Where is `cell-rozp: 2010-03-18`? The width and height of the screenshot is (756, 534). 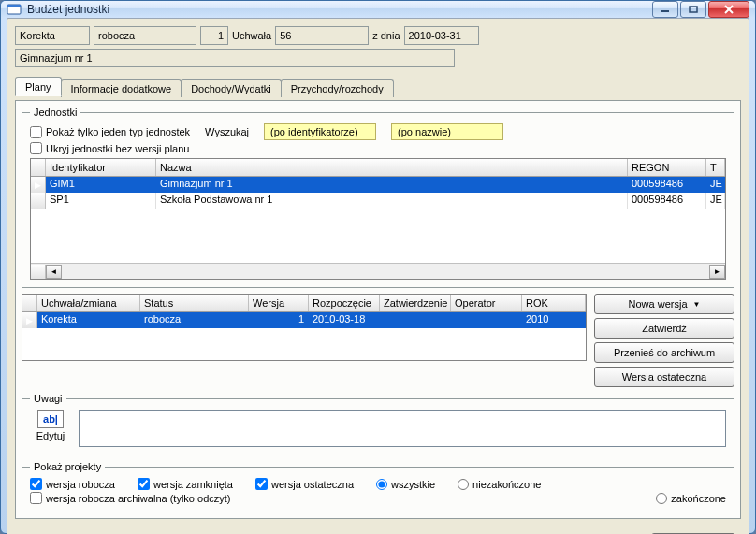
cell-rozp: 2010-03-18 is located at coordinates (344, 320).